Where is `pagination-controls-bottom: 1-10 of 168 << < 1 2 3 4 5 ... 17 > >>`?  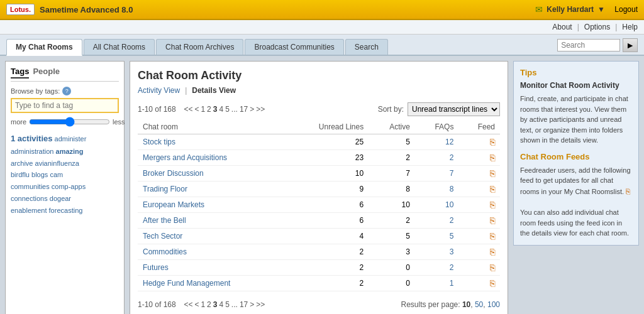
pagination-controls-bottom: 1-10 of 168 << < 1 2 3 4 5 ... 17 > >> is located at coordinates (201, 305).